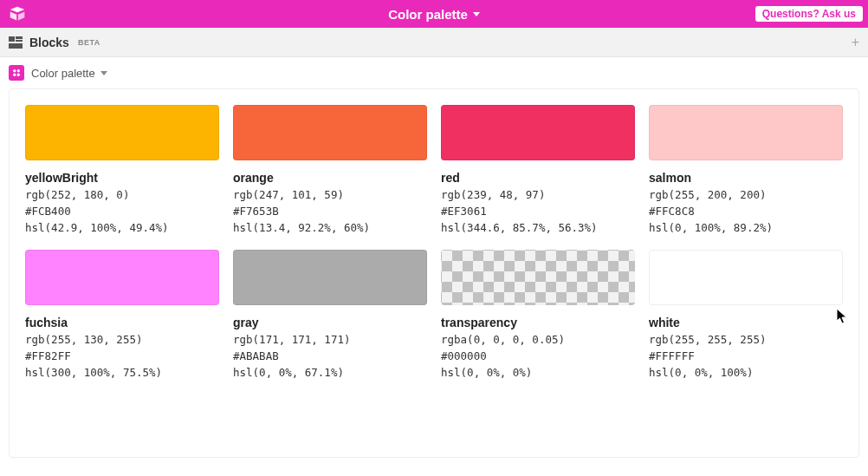 The height and width of the screenshot is (476, 868). I want to click on swatch-hex: #FFC8C8, so click(746, 212).